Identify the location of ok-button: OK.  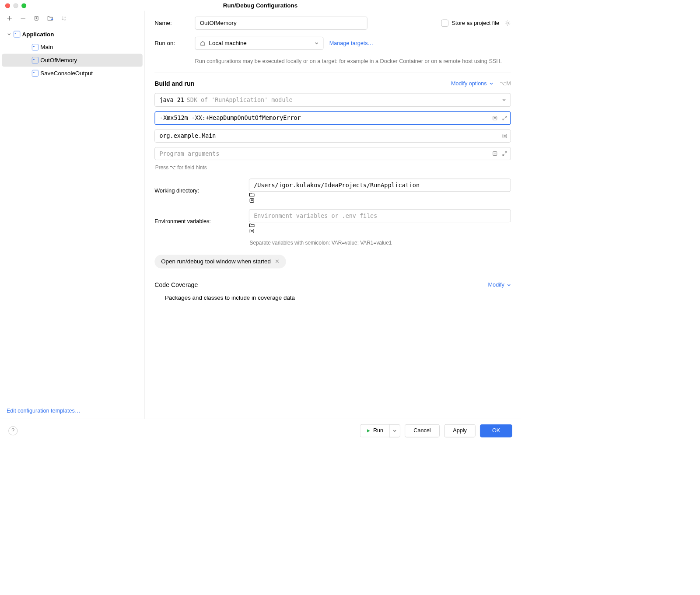
(496, 431).